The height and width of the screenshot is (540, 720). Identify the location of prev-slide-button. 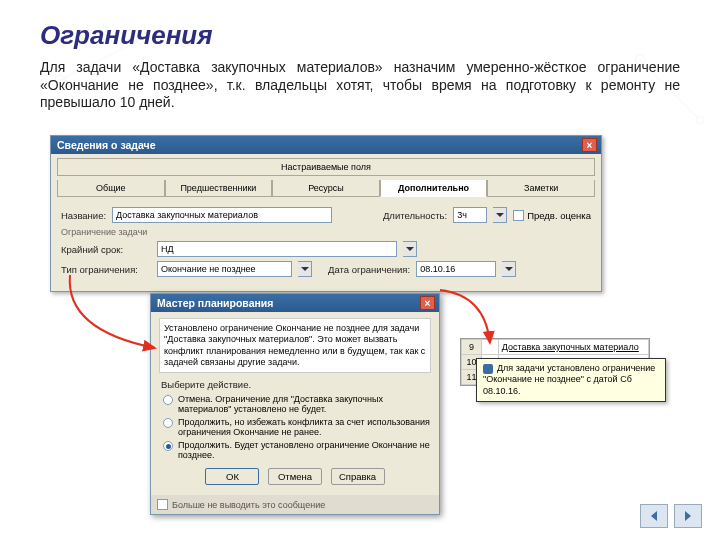
(654, 516).